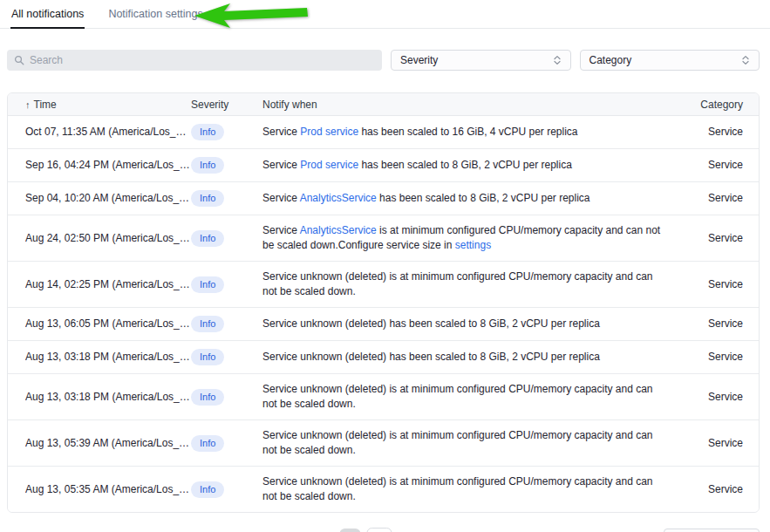 This screenshot has width=770, height=532. Describe the element at coordinates (108, 166) in the screenshot. I see `cell-time: Sep 16, 04:24 PM (America/Los_…` at that location.